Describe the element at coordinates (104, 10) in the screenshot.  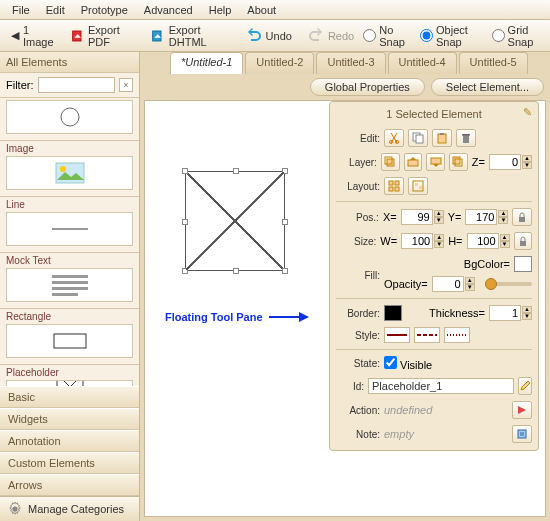
I see `menu-prototype: Prototype` at that location.